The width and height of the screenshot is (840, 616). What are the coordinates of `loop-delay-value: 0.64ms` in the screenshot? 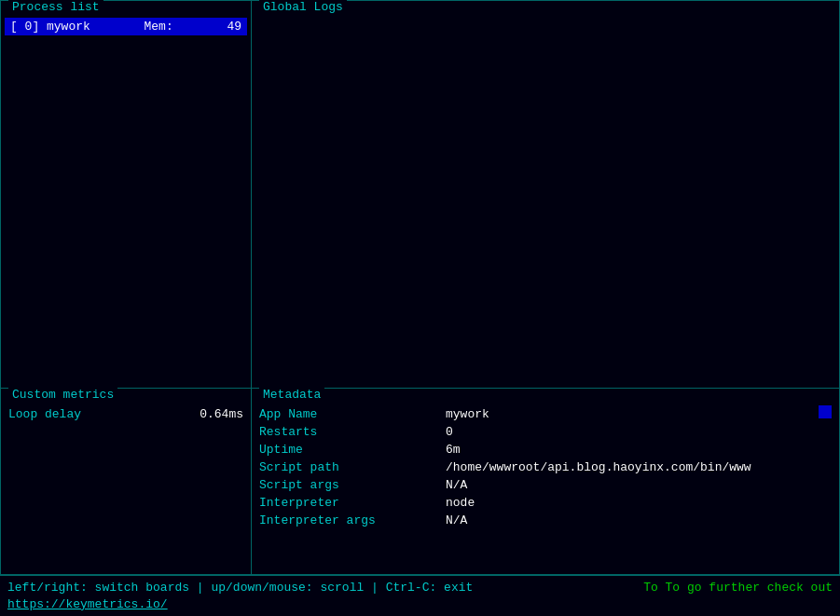 It's located at (222, 414).